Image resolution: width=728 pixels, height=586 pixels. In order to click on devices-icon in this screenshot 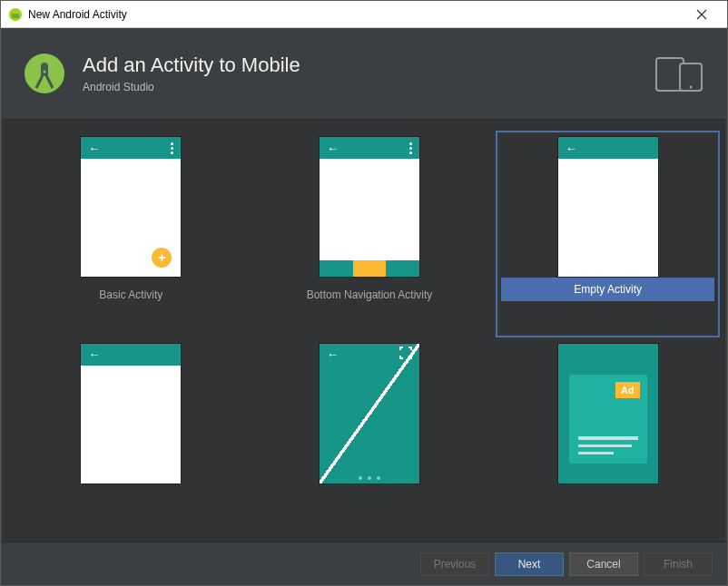, I will do `click(680, 73)`.